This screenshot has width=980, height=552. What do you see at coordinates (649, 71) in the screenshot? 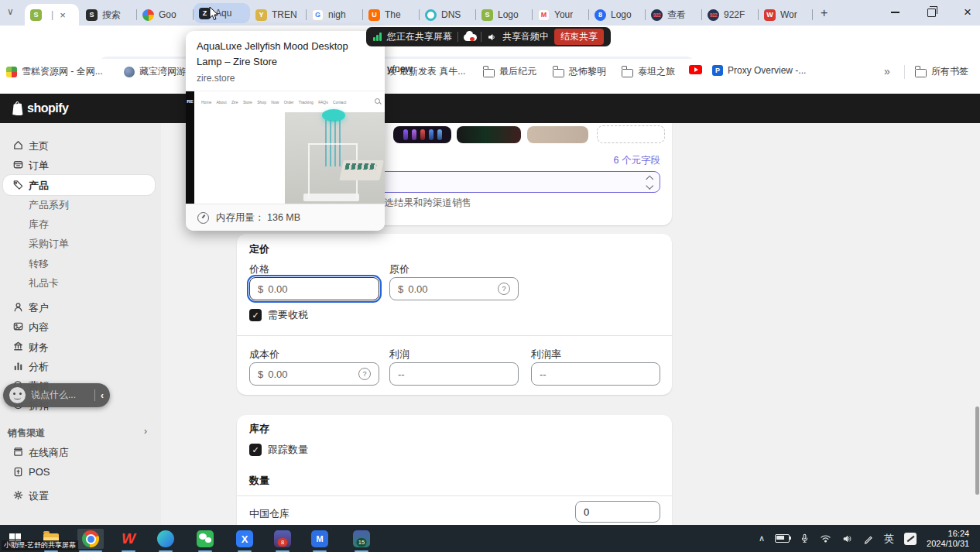
I see `bookmark-folder: 泰坦之旅` at bounding box center [649, 71].